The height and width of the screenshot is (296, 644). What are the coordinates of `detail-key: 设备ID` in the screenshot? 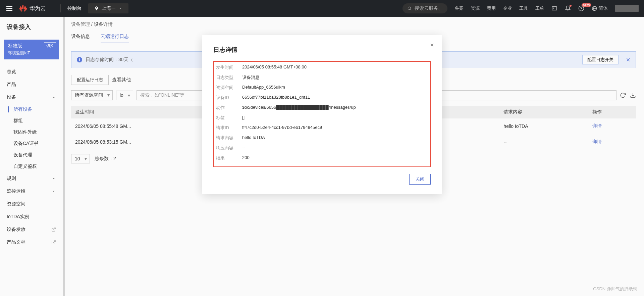 It's located at (229, 98).